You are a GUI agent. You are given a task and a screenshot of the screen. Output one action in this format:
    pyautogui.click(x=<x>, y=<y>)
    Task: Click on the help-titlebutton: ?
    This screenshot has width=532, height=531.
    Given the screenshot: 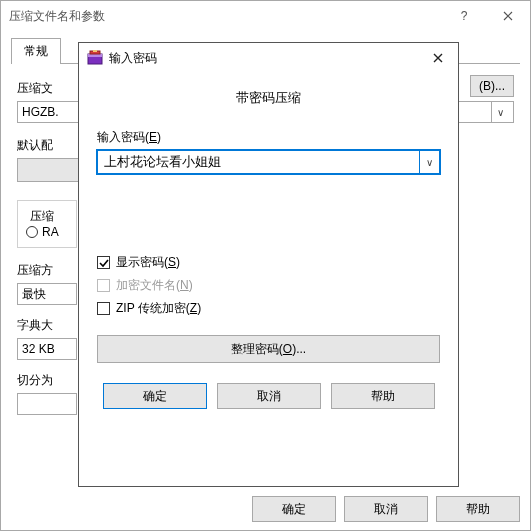 What is the action you would take?
    pyautogui.click(x=464, y=16)
    